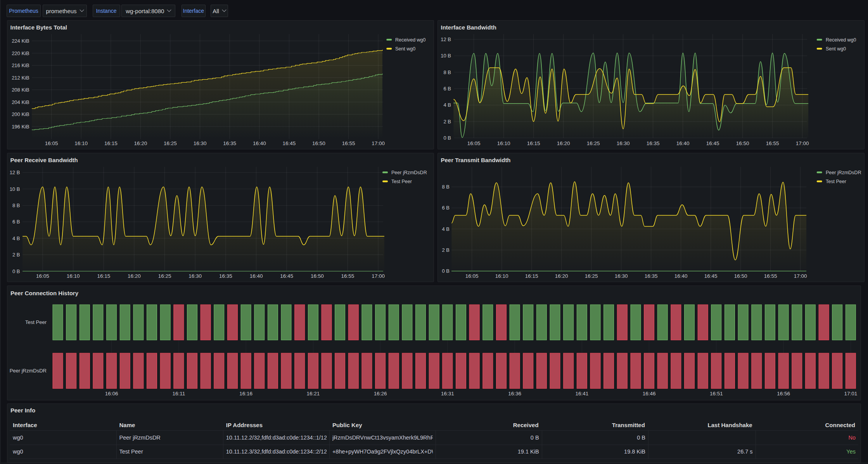 The image size is (868, 464). Describe the element at coordinates (21, 78) in the screenshot. I see `svg-text: 212 KiB` at that location.